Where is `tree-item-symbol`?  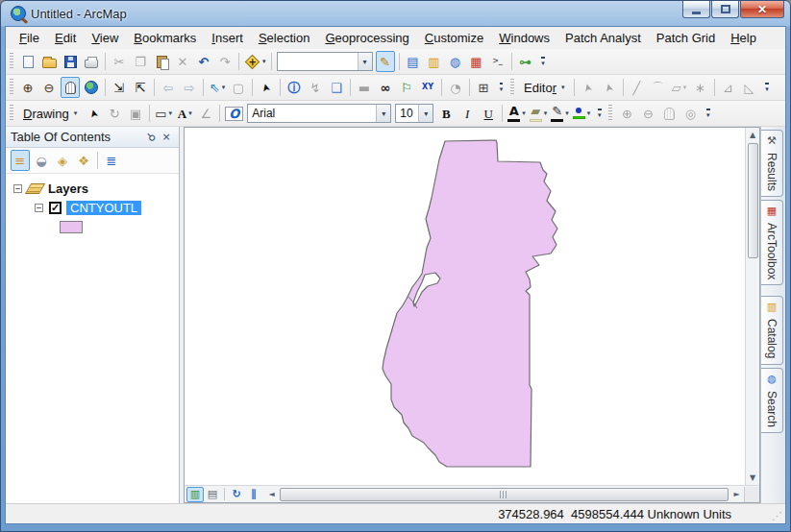 tree-item-symbol is located at coordinates (92, 227).